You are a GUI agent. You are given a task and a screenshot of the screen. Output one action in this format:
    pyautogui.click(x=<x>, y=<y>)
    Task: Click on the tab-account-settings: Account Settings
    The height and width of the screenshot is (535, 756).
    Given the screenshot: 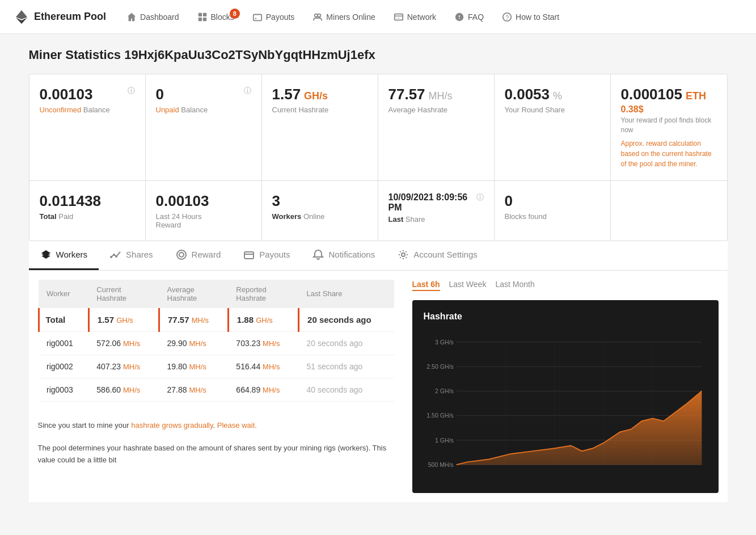 What is the action you would take?
    pyautogui.click(x=438, y=255)
    